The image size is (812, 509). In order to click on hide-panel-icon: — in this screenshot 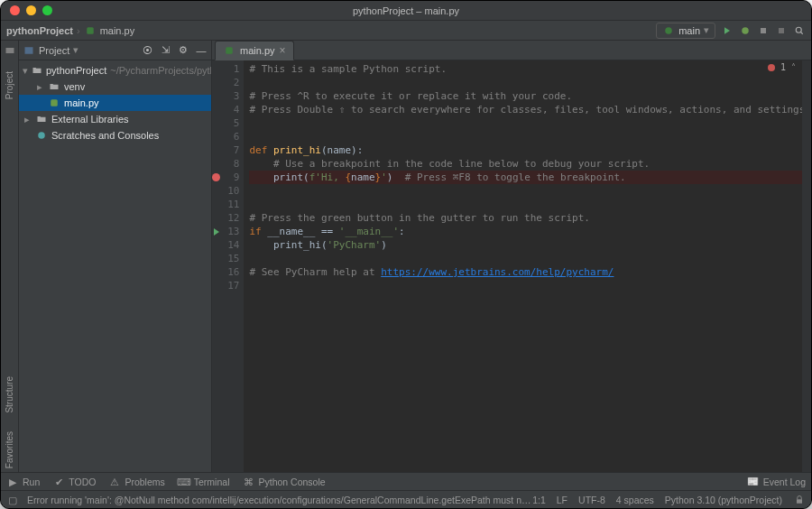, I will do `click(201, 51)`.